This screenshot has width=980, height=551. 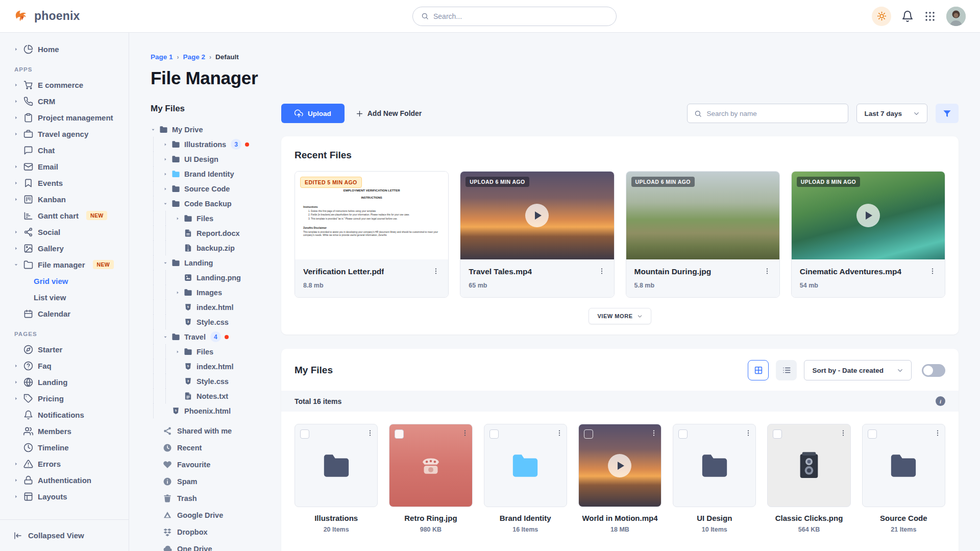 I want to click on tree-item-landing: Landing, so click(x=208, y=262).